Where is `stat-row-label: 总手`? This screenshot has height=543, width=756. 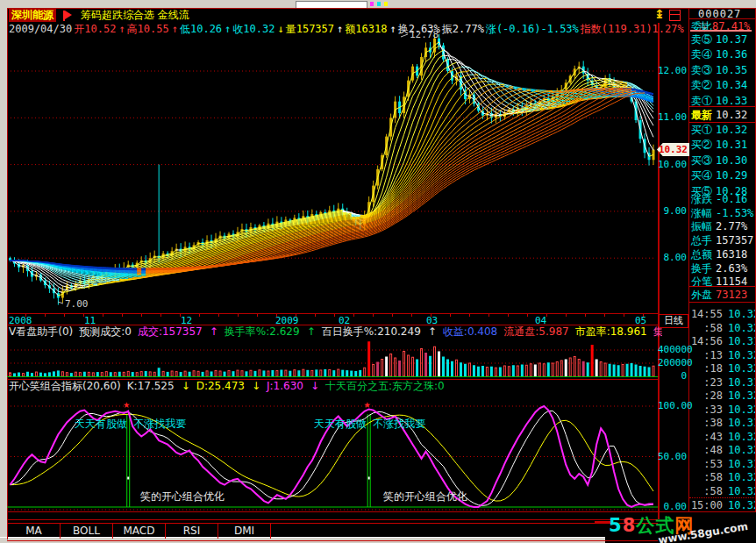 stat-row-label: 总手 is located at coordinates (702, 240).